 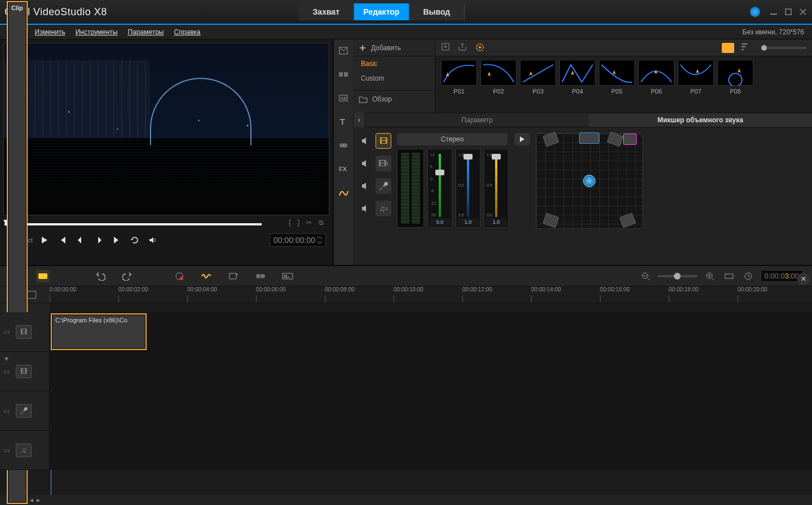 What do you see at coordinates (38, 500) in the screenshot?
I see `scroll-right-button: ▸` at bounding box center [38, 500].